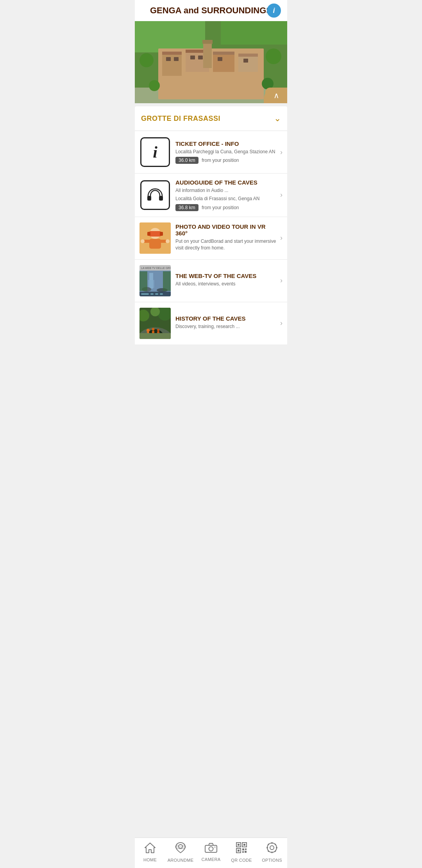 The image size is (422, 868). Describe the element at coordinates (181, 119) in the screenshot. I see `section-title: GROTTE DI FRASASSI` at that location.